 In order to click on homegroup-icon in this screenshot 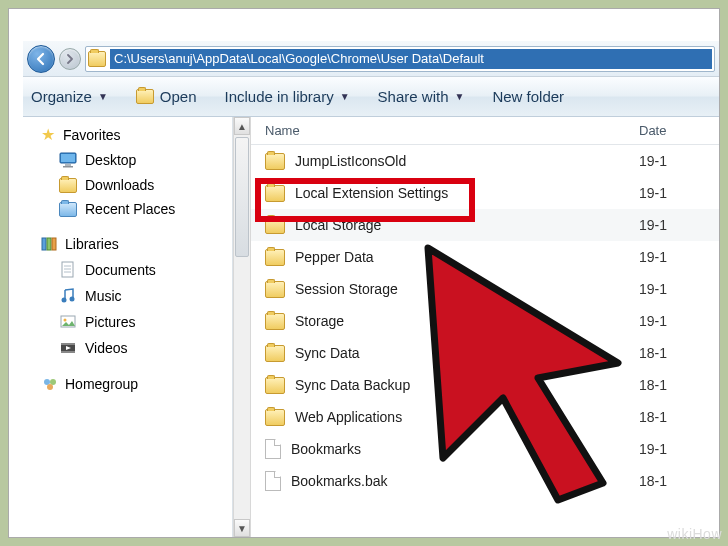, I will do `click(50, 384)`.